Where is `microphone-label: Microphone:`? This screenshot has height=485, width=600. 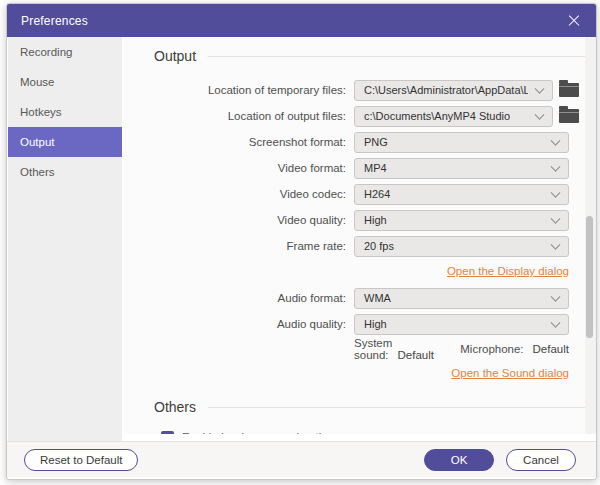 microphone-label: Microphone: is located at coordinates (492, 349).